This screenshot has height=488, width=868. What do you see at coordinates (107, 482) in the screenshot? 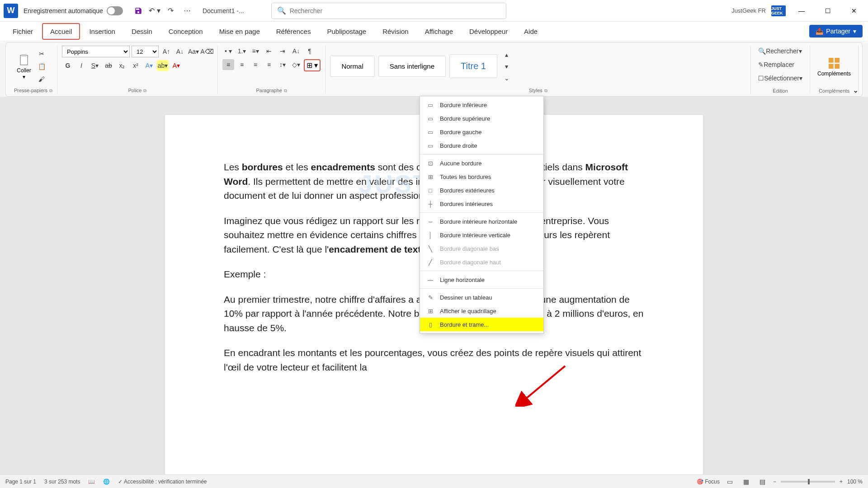
I see `status-lang-icon: 🌐` at bounding box center [107, 482].